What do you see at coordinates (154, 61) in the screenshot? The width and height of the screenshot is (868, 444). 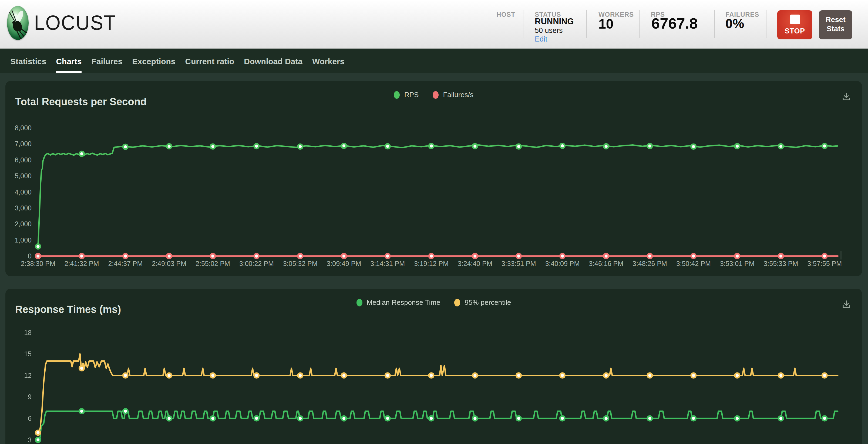 I see `tab-exceptions: Exceptions` at bounding box center [154, 61].